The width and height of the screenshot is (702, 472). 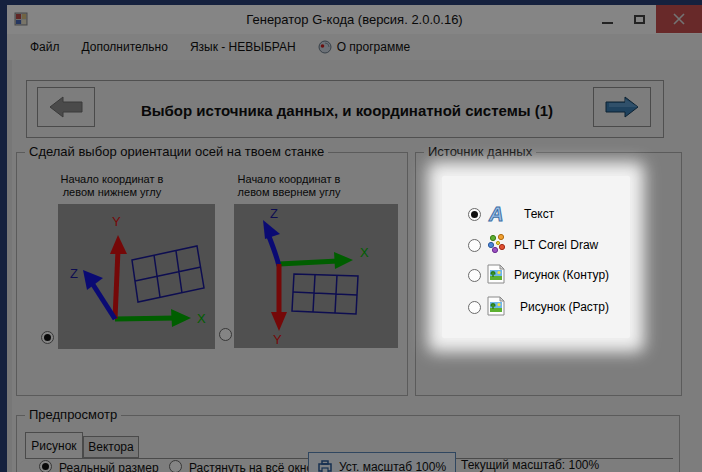 What do you see at coordinates (474, 276) in the screenshot?
I see `contour-radio` at bounding box center [474, 276].